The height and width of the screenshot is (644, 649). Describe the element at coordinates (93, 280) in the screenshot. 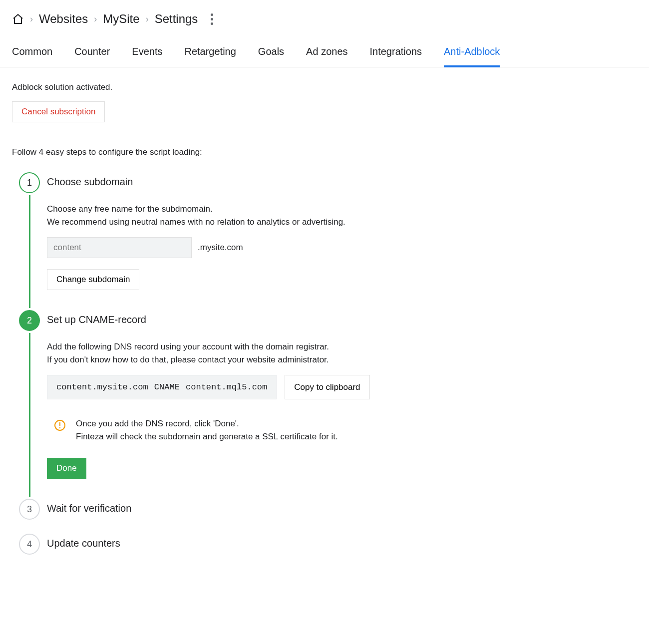

I see `change-subdomain-button: Change subdomain` at that location.